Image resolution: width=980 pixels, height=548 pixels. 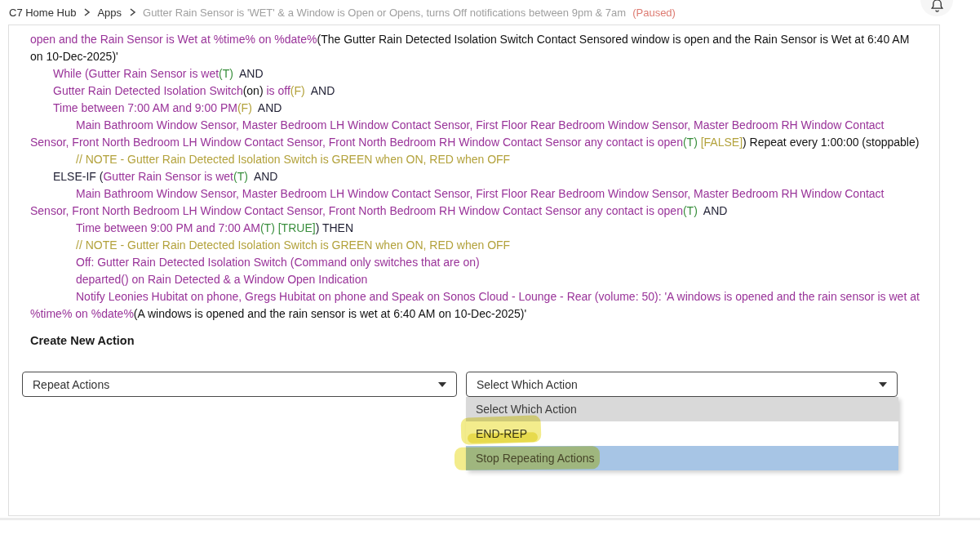 What do you see at coordinates (474, 229) in the screenshot?
I see `rule-line: Time between 9:00 PM and 7:00 AM(T) [TRU…` at bounding box center [474, 229].